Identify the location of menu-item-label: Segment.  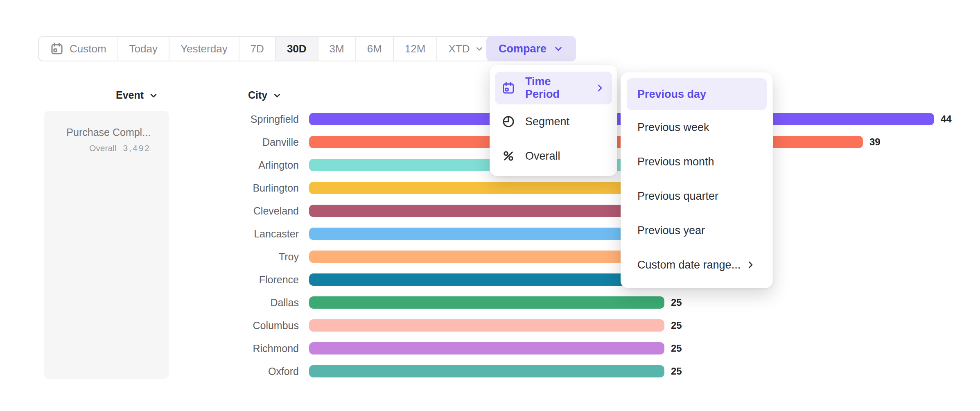
(547, 122).